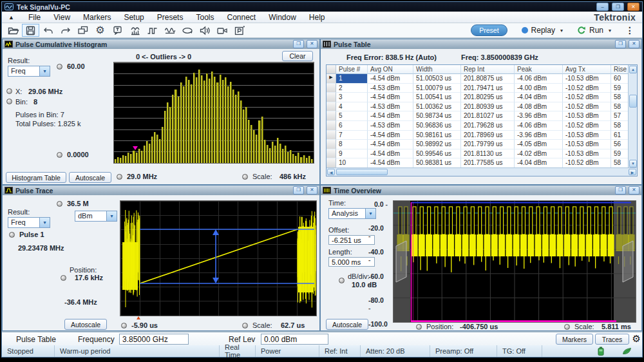  Describe the element at coordinates (81, 302) in the screenshot. I see `trace-y-min: -36.4 MHz` at that location.